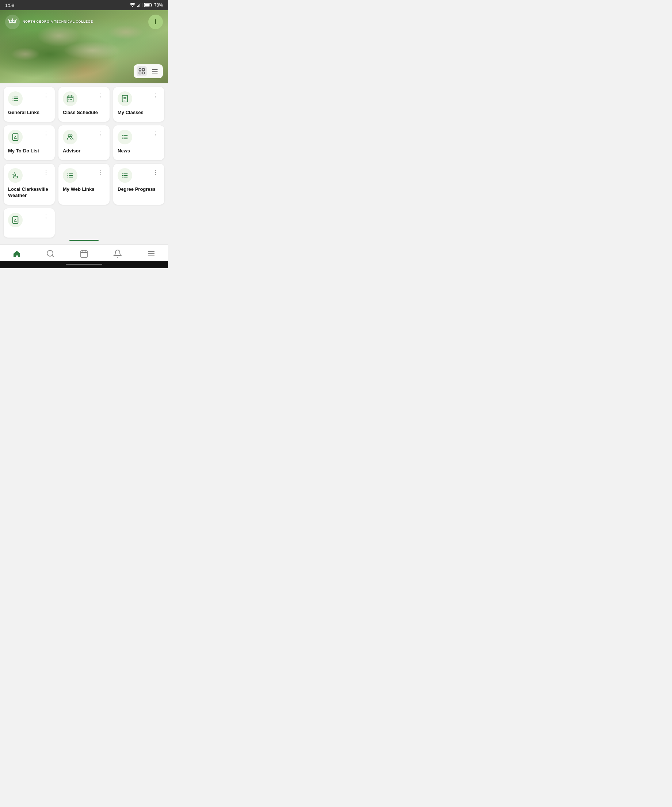 Image resolution: width=672 pixels, height=807 pixels. Describe the element at coordinates (46, 96) in the screenshot. I see `general-links-menu-button: ⋮` at that location.